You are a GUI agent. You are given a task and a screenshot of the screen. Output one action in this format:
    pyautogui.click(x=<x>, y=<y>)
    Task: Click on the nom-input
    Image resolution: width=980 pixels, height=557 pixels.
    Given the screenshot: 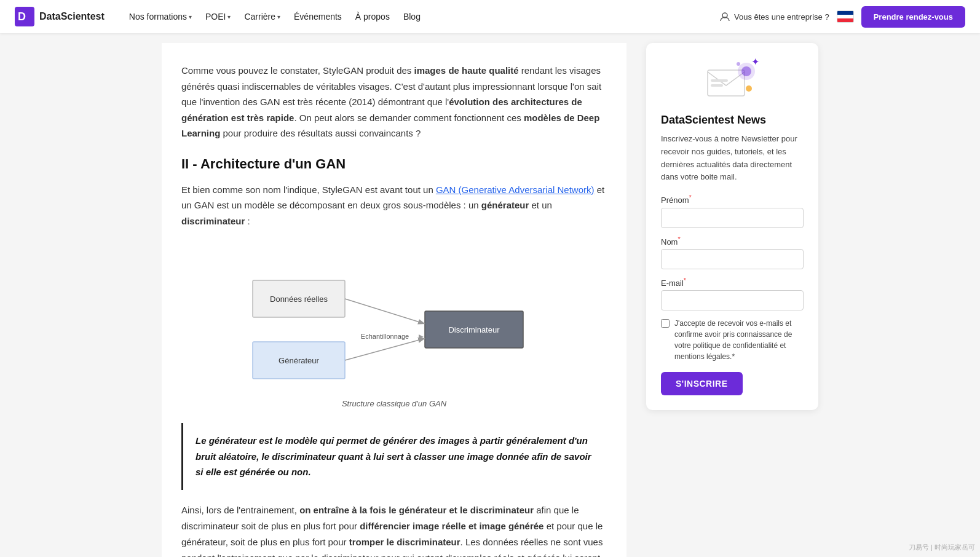 What is the action you would take?
    pyautogui.click(x=732, y=259)
    